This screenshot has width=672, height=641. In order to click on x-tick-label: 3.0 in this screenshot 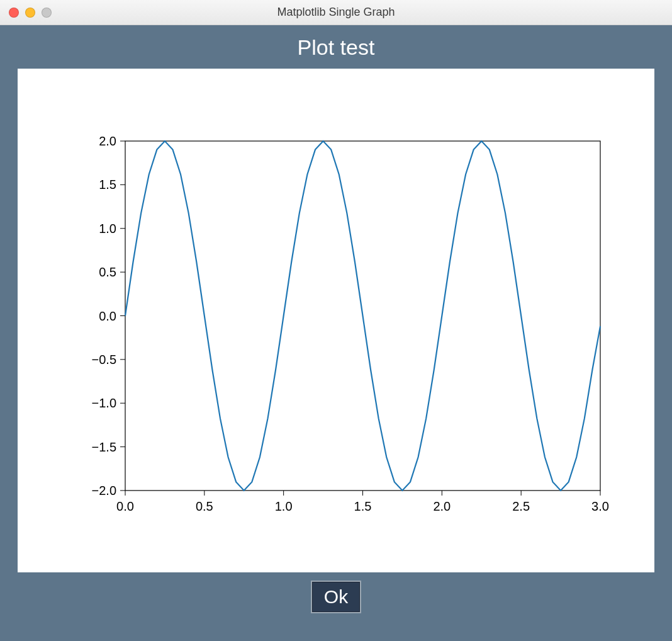, I will do `click(600, 506)`.